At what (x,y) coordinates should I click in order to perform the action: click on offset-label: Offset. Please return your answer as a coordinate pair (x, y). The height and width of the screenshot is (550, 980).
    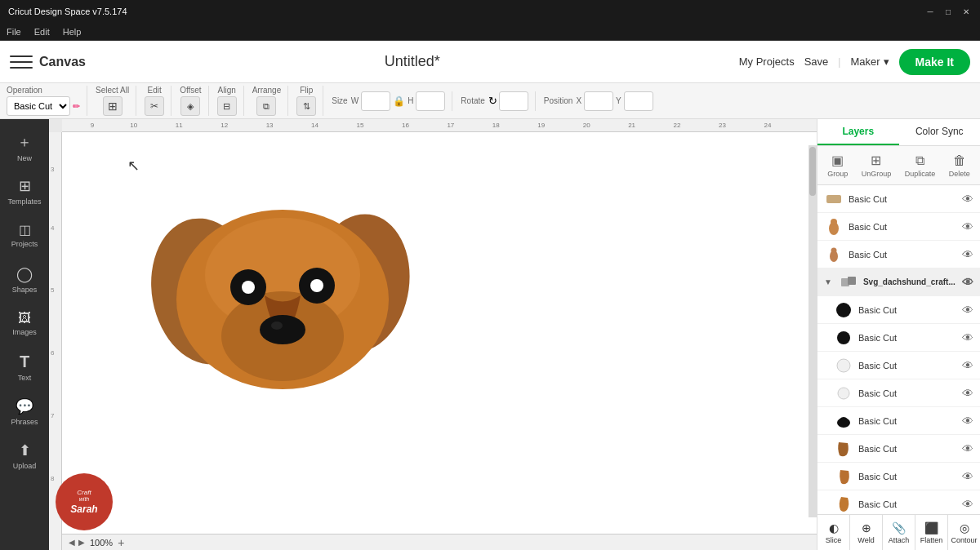
    Looking at the image, I should click on (191, 90).